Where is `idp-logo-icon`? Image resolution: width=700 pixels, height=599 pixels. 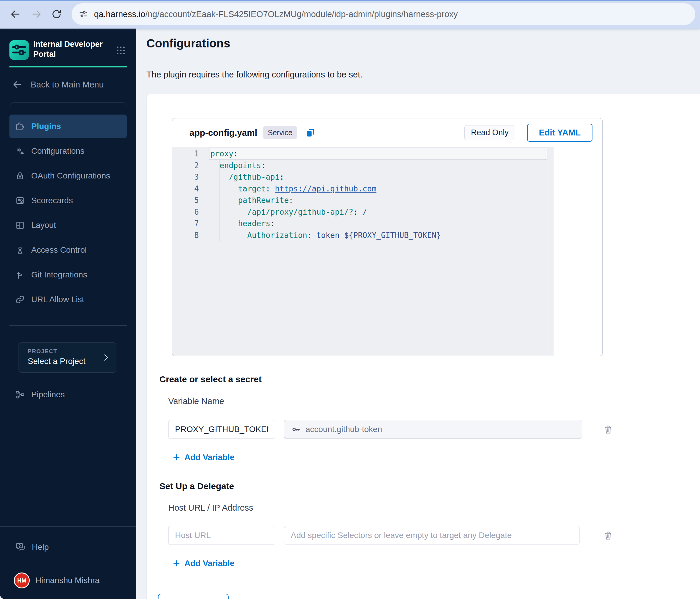 idp-logo-icon is located at coordinates (19, 50).